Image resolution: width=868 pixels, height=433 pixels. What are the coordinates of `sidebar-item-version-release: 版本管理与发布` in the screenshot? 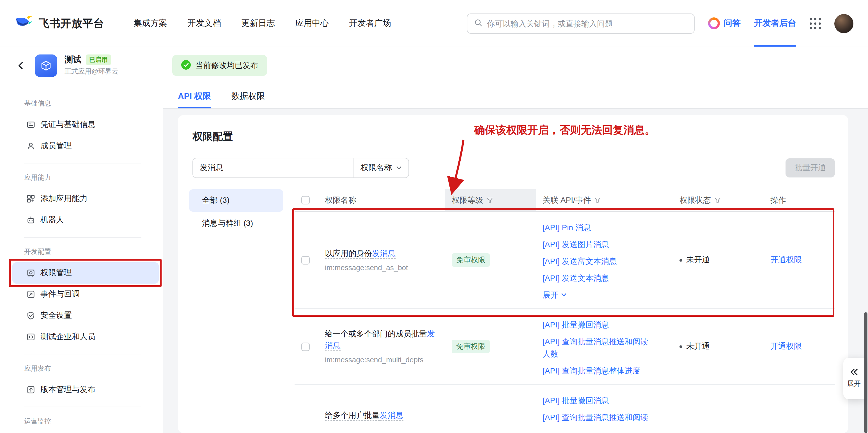 It's located at (86, 390).